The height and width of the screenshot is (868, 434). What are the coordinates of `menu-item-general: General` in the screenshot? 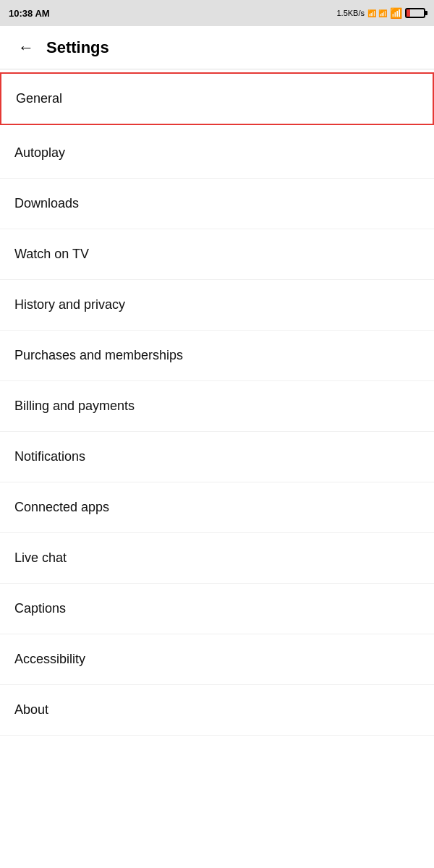 It's located at (217, 98).